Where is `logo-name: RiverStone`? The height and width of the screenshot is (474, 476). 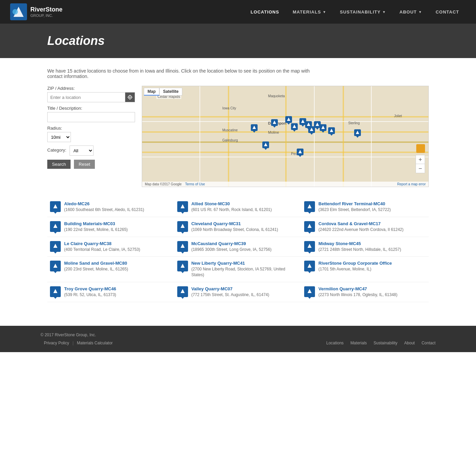 logo-name: RiverStone is located at coordinates (47, 9).